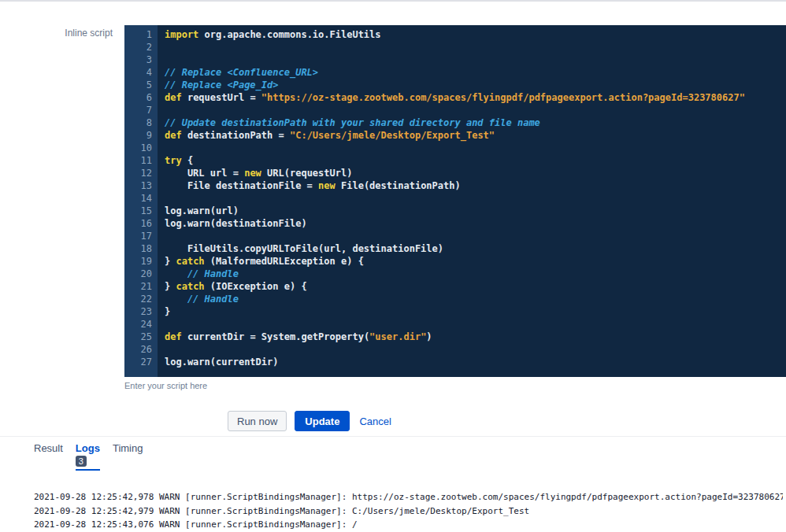 The width and height of the screenshot is (786, 532). What do you see at coordinates (139, 249) in the screenshot?
I see `line-number: 18` at bounding box center [139, 249].